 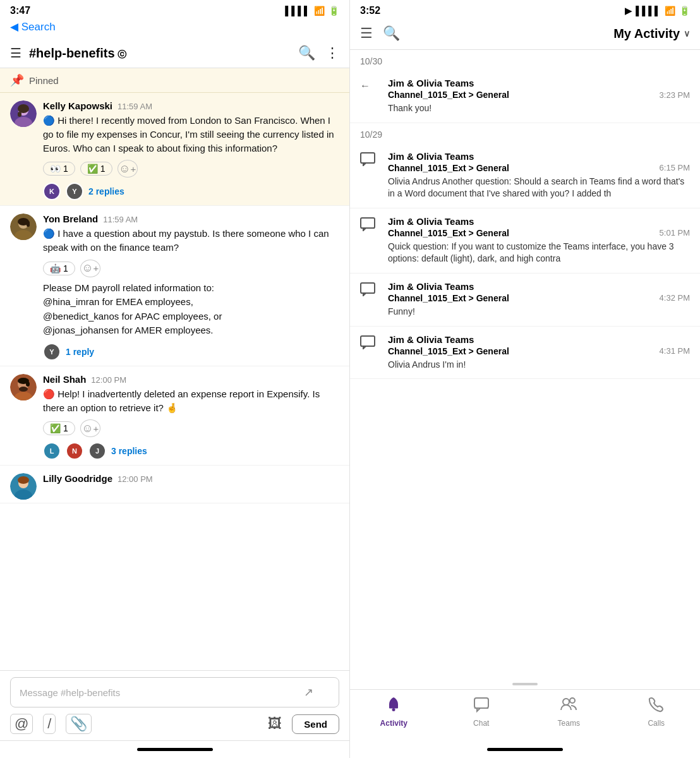 What do you see at coordinates (191, 191) in the screenshot?
I see `replies-row-kelly: K Y 2 replies` at bounding box center [191, 191].